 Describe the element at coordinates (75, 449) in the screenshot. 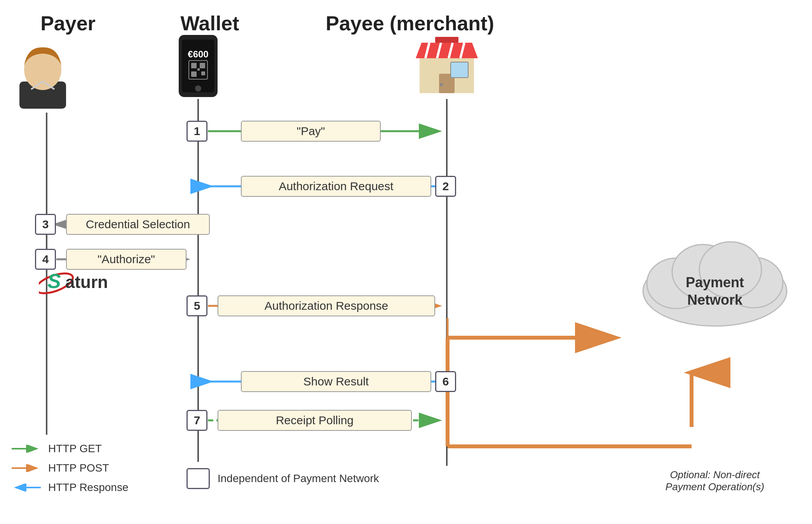

I see `http-get-label: HTTP GET` at that location.